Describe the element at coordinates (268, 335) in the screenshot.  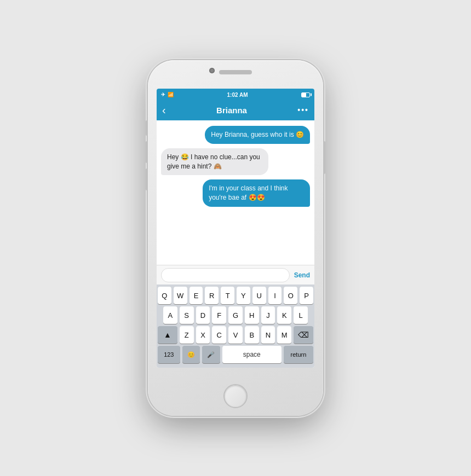
I see `key-n: N` at that location.